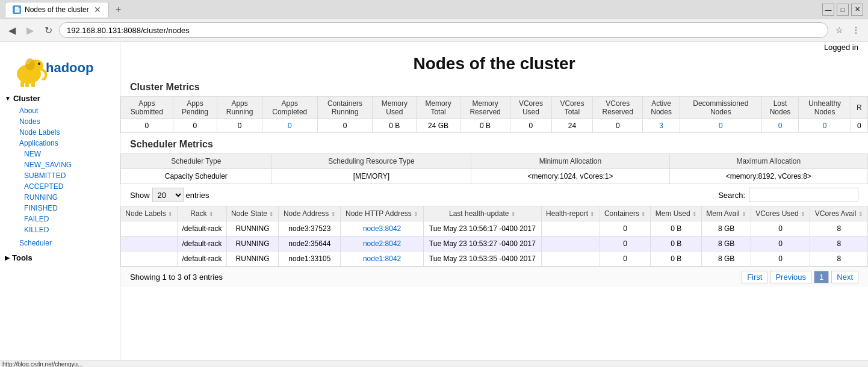  I want to click on sort-arrows-health-report: ⇕, so click(592, 214).